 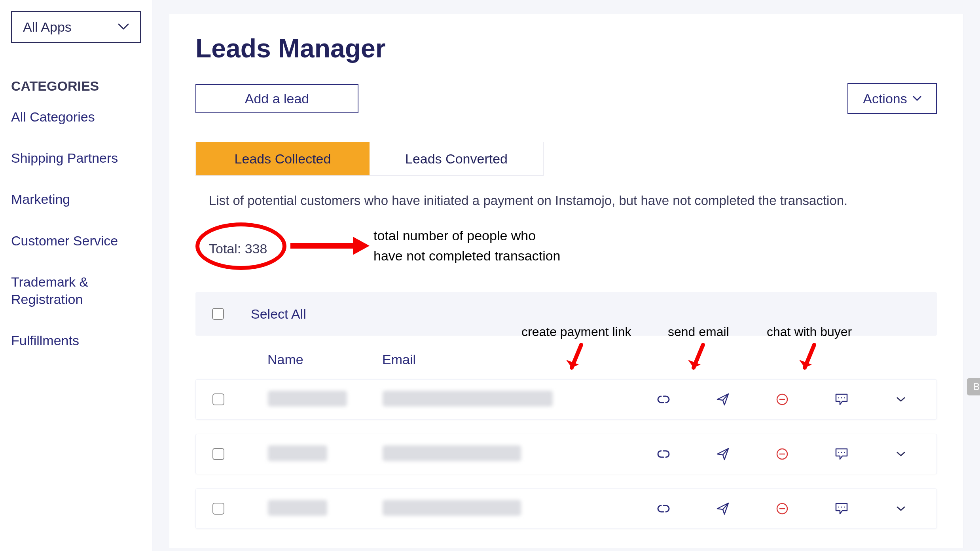 I want to click on annotation-group: create payment link send email, so click(x=717, y=354).